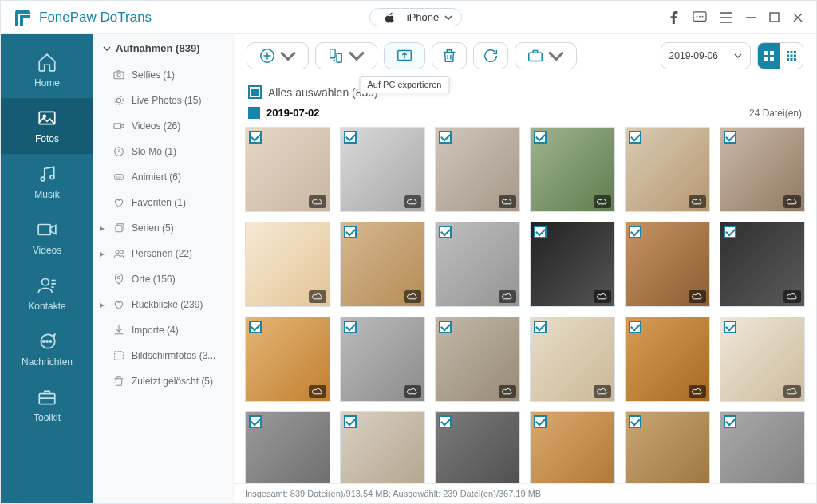 The height and width of the screenshot is (504, 817). What do you see at coordinates (346, 56) in the screenshot?
I see `to-device-button` at bounding box center [346, 56].